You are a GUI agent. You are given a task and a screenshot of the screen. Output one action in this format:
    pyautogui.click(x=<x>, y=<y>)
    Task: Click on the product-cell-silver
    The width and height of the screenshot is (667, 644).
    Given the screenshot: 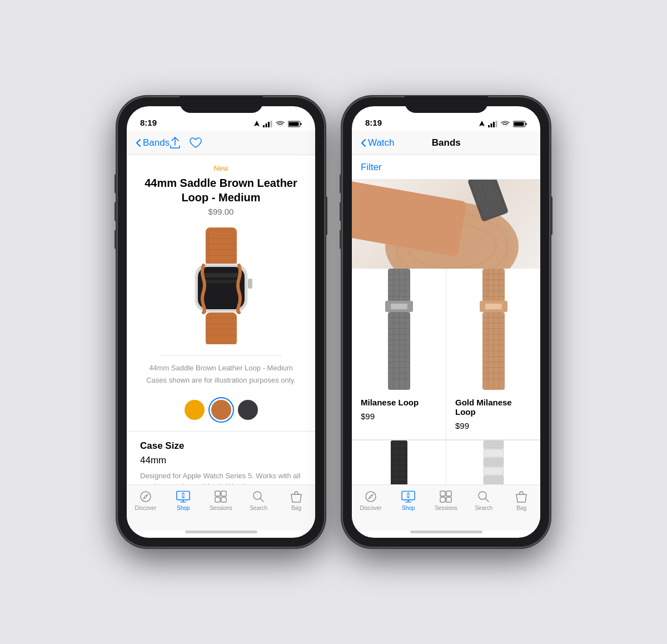 What is the action you would take?
    pyautogui.click(x=494, y=462)
    